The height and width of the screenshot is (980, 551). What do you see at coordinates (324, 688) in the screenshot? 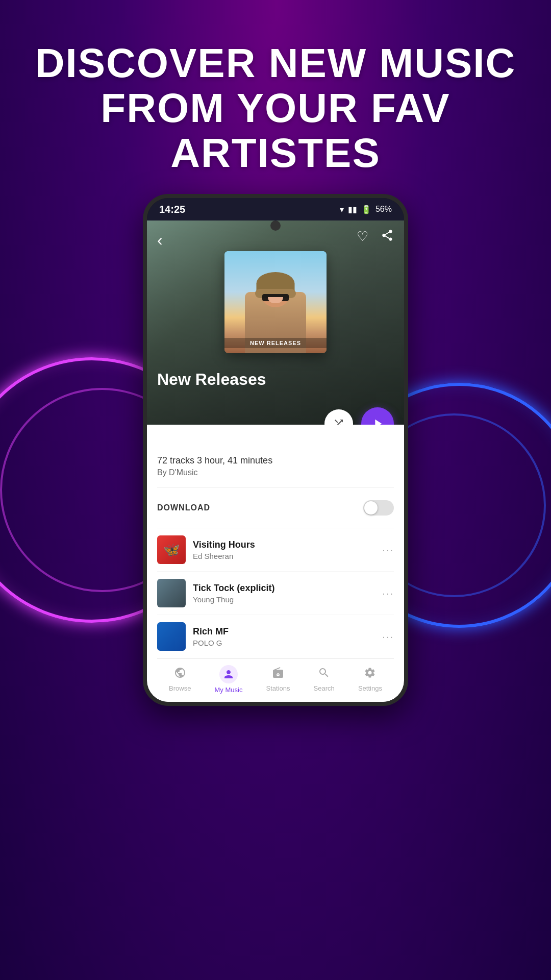
I see `nav-label-search: Search` at bounding box center [324, 688].